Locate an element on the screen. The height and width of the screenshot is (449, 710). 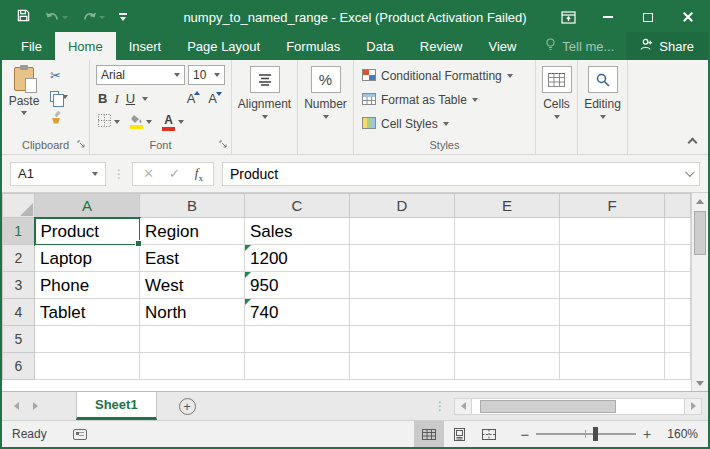
cell-B5 is located at coordinates (192, 340).